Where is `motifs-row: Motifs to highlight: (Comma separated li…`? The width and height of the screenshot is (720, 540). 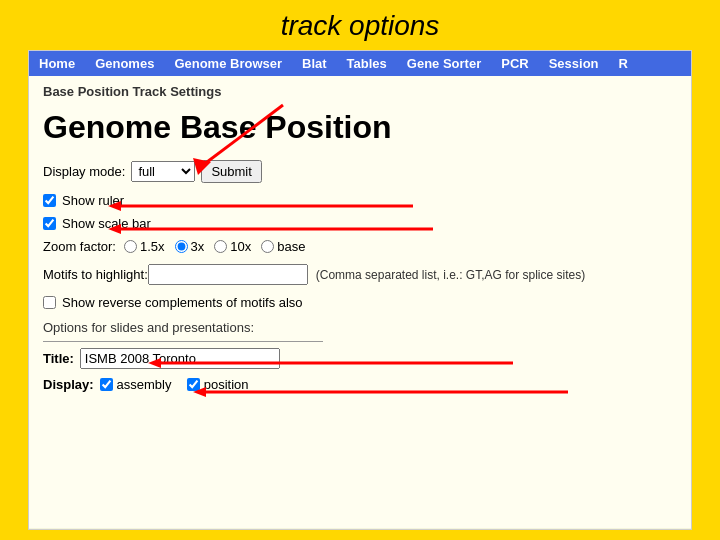
motifs-row: Motifs to highlight: (Comma separated li… is located at coordinates (360, 274).